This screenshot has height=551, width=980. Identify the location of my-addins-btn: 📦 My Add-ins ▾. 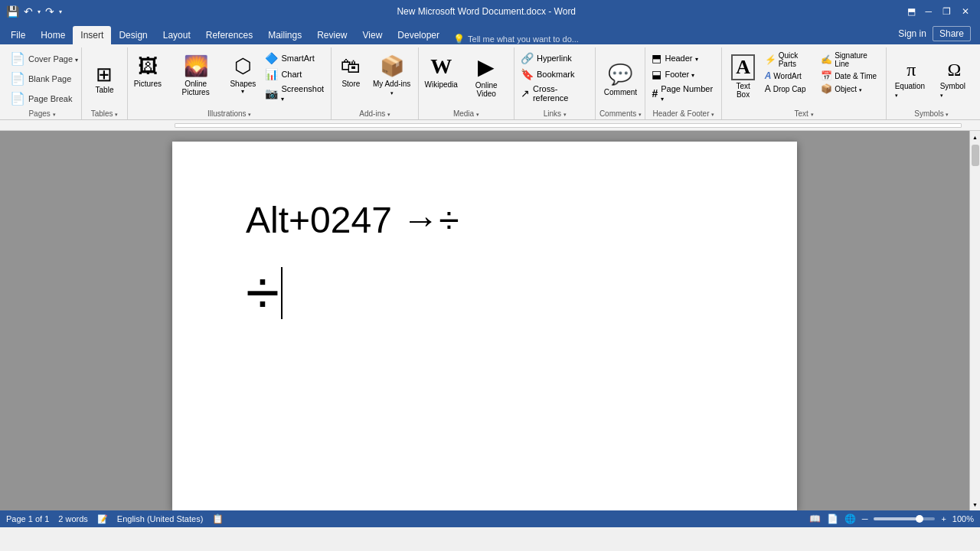
(392, 75).